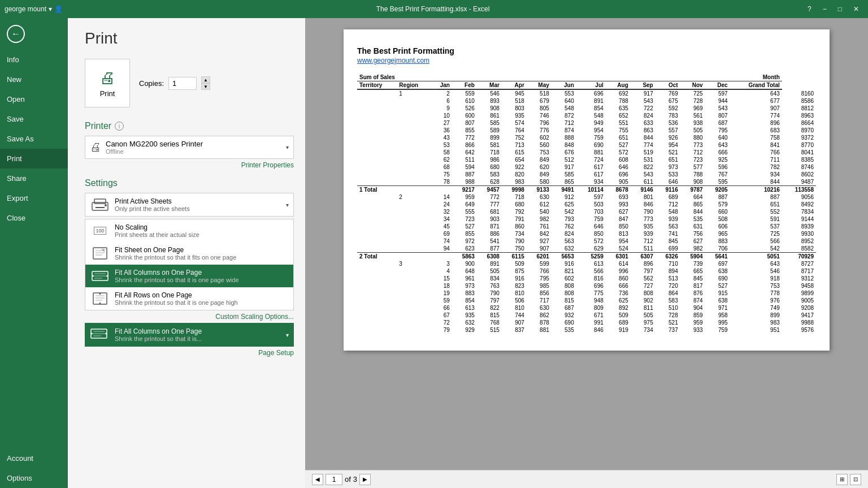 The height and width of the screenshot is (488, 868). Describe the element at coordinates (206, 80) in the screenshot. I see `copies-up-button: ▲` at that location.